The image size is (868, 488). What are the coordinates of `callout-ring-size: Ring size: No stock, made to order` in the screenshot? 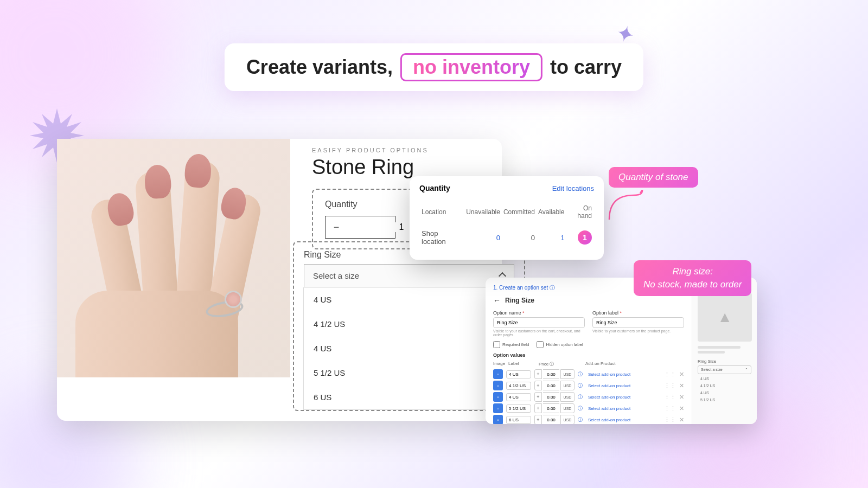 It's located at (692, 278).